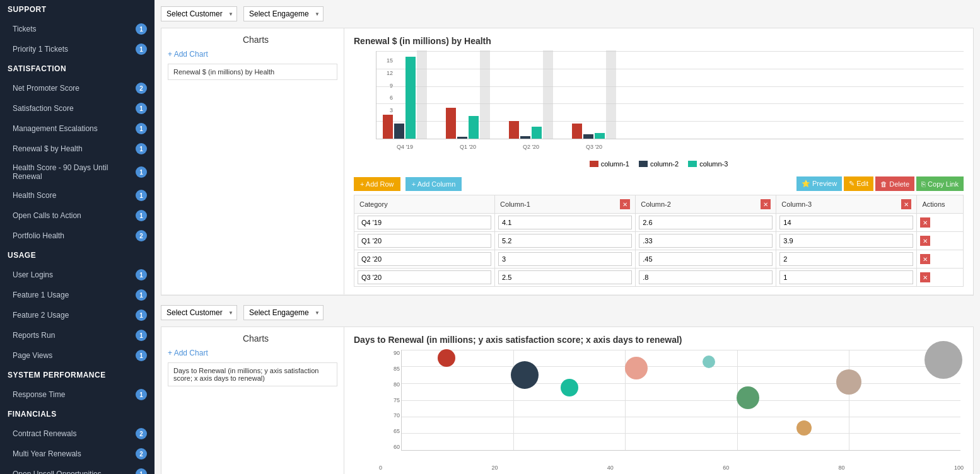 The height and width of the screenshot is (474, 980). What do you see at coordinates (77, 108) in the screenshot?
I see `sidebar-item-satisfaction-score: Satisfaction Score1` at bounding box center [77, 108].